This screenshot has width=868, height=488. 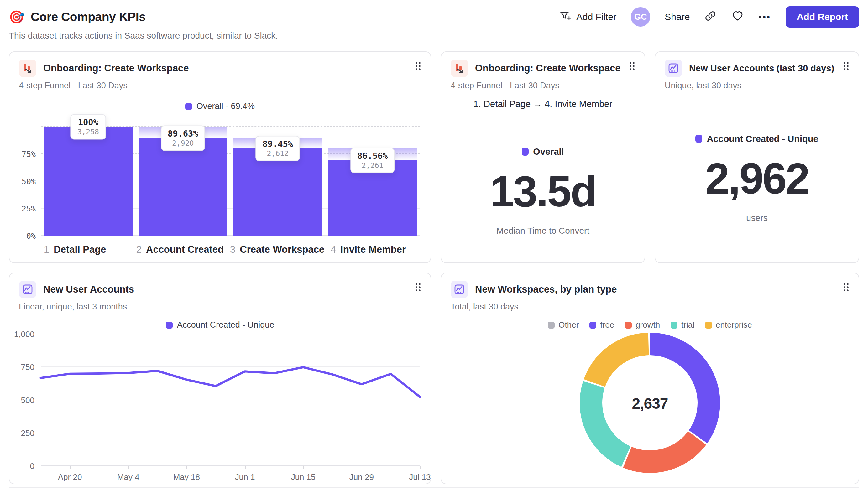 I want to click on y-tick-label: 0, so click(x=32, y=466).